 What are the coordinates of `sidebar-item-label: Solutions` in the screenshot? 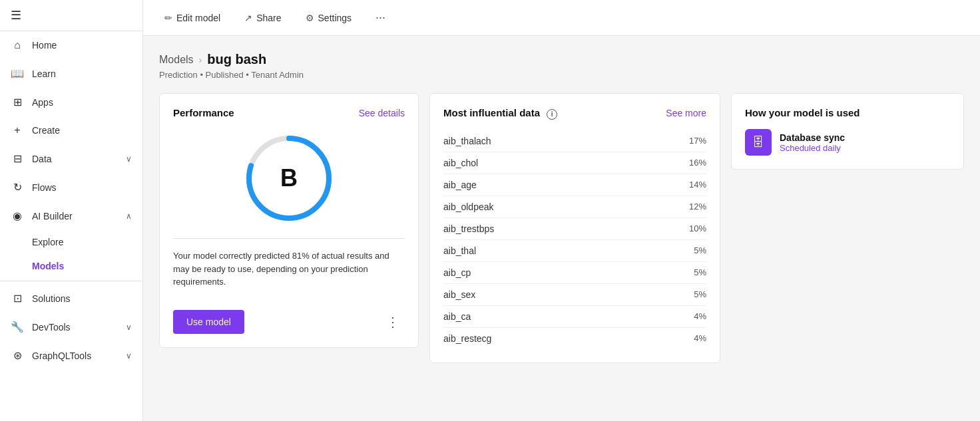 It's located at (51, 299).